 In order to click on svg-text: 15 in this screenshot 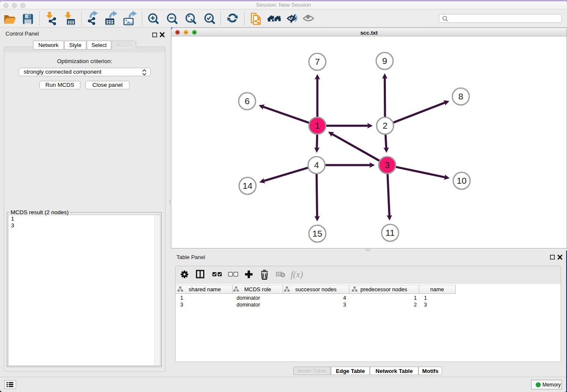, I will do `click(317, 234)`.